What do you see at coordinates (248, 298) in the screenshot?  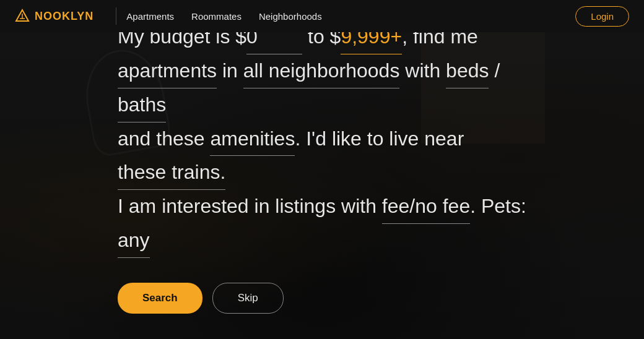 I see `skip-button: Skip` at bounding box center [248, 298].